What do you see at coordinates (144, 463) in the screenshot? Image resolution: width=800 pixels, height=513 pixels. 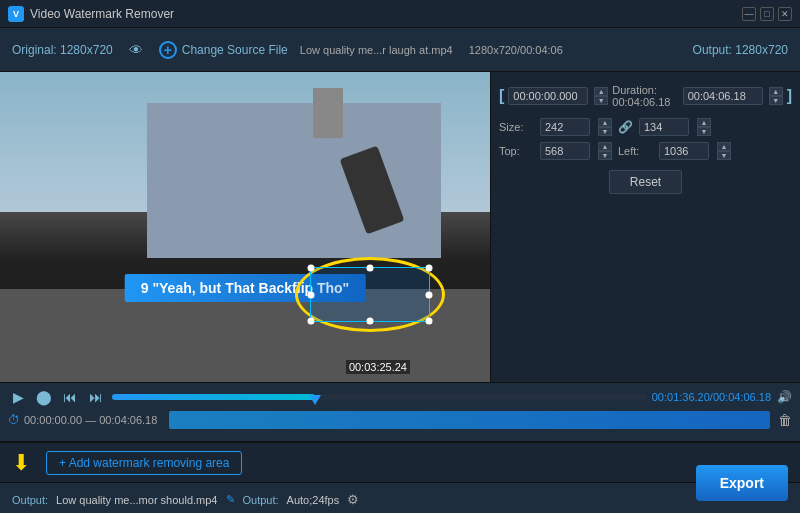 I see `add-watermark-area-button: + Add watermark removing area` at bounding box center [144, 463].